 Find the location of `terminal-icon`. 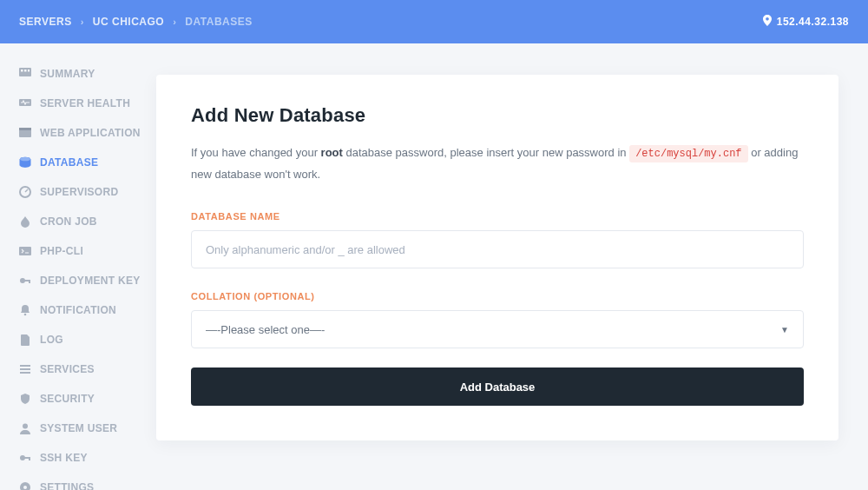

terminal-icon is located at coordinates (25, 251).